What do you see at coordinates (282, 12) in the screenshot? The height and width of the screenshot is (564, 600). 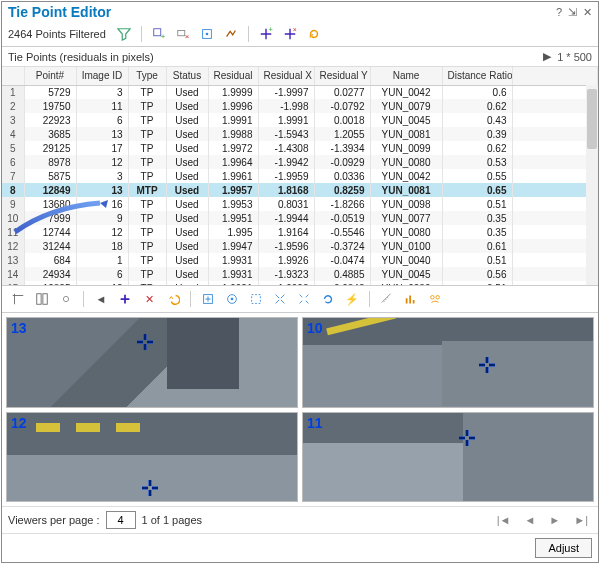 I see `panel-title: Tie Point Editor` at bounding box center [282, 12].